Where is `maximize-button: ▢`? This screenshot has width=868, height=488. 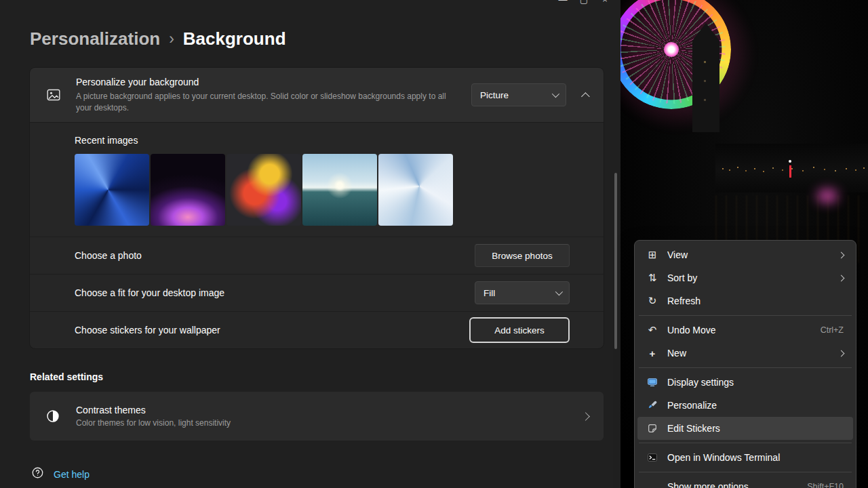
maximize-button: ▢ is located at coordinates (584, 3).